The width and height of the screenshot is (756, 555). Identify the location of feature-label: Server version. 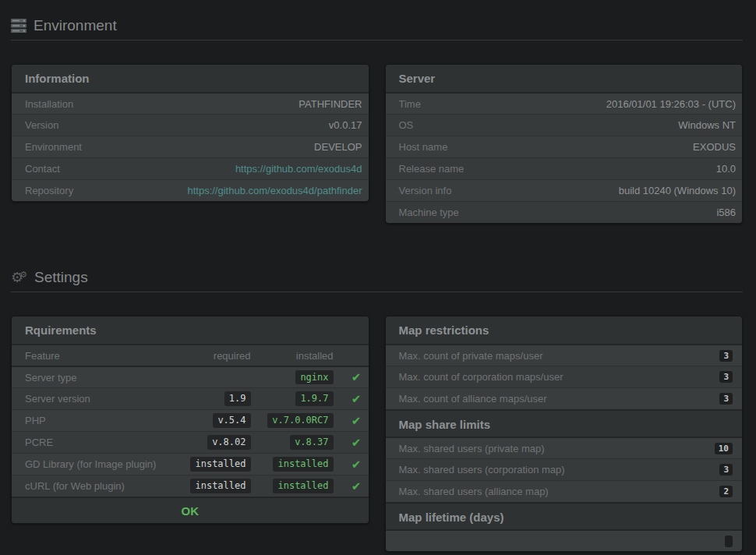
(99, 399).